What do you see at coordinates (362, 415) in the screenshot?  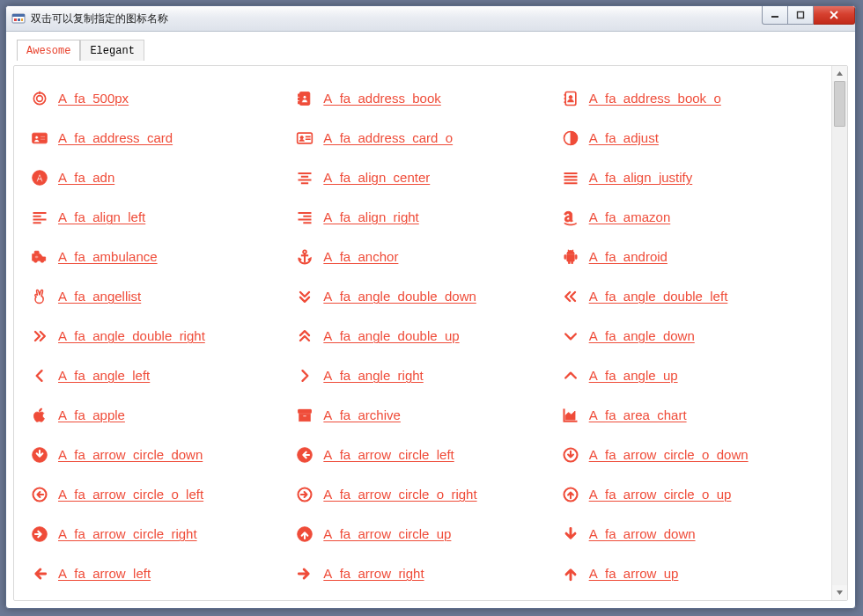 I see `icon-label: A_fa_archive` at bounding box center [362, 415].